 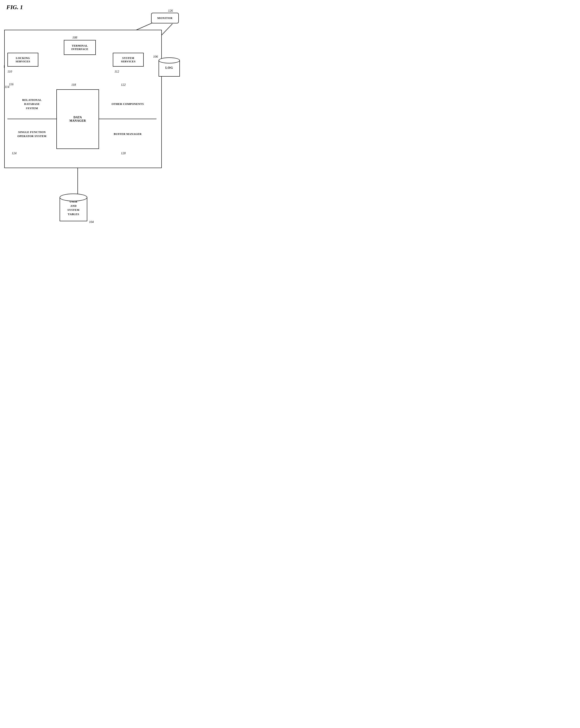 I want to click on ust-cylinder: USERANDSYSTEMTABLES, so click(x=73, y=207).